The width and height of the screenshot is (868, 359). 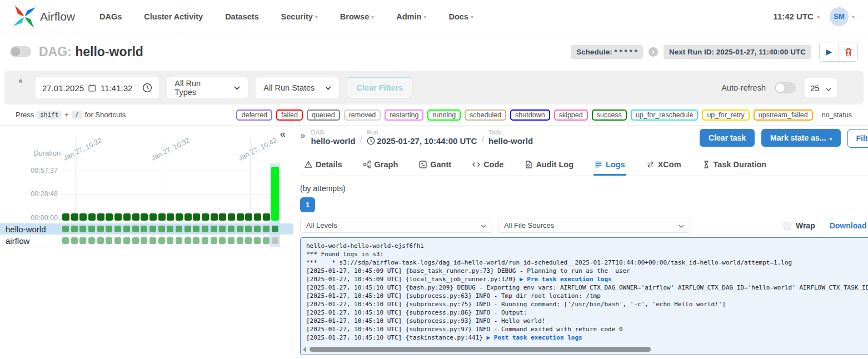 I want to click on dag-pause-toggle, so click(x=21, y=52).